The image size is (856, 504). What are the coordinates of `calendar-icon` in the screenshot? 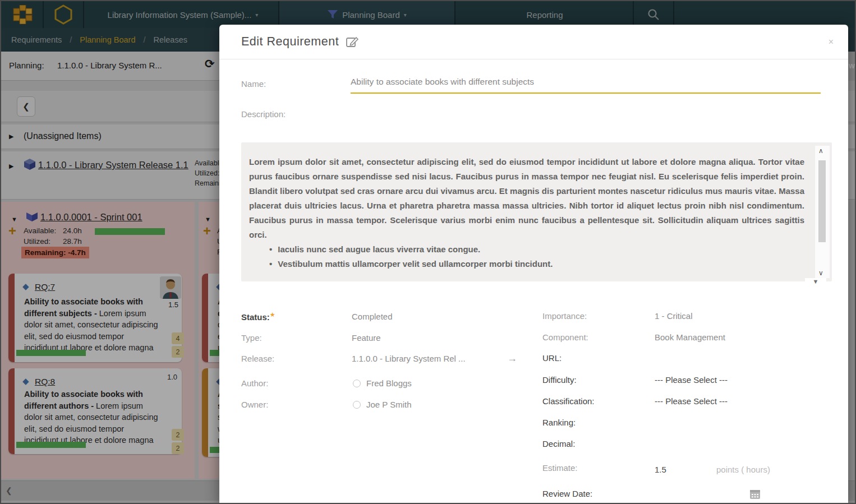 It's located at (755, 494).